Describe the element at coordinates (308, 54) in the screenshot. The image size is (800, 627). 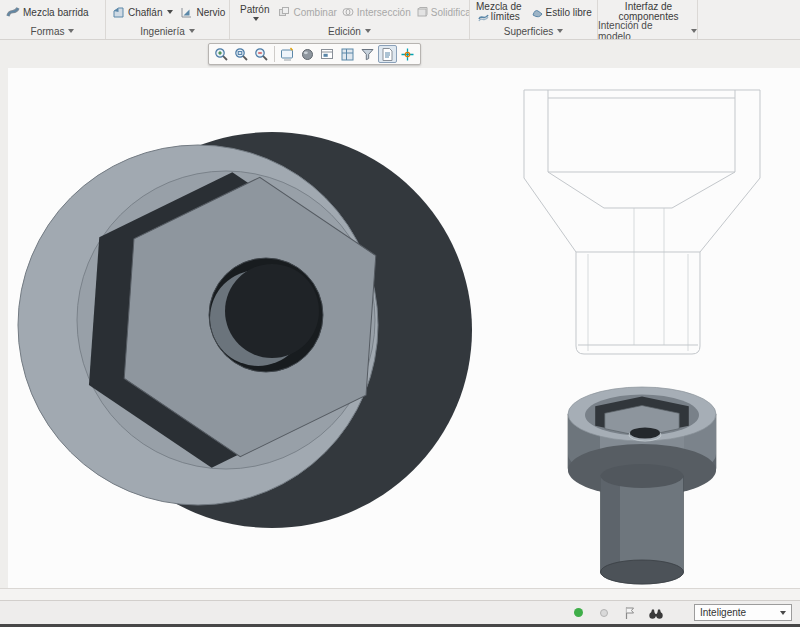
I see `shaded-display-icon` at that location.